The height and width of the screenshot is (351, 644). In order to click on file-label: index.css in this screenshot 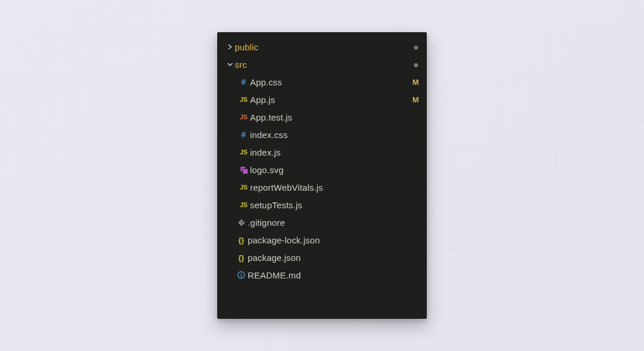, I will do `click(330, 135)`.